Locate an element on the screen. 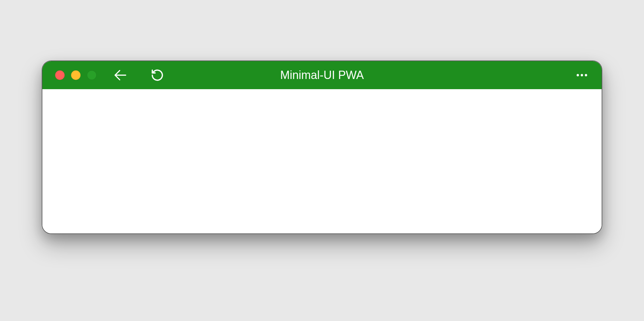 The height and width of the screenshot is (321, 644). window-title: Minimal-UI PWA is located at coordinates (322, 75).